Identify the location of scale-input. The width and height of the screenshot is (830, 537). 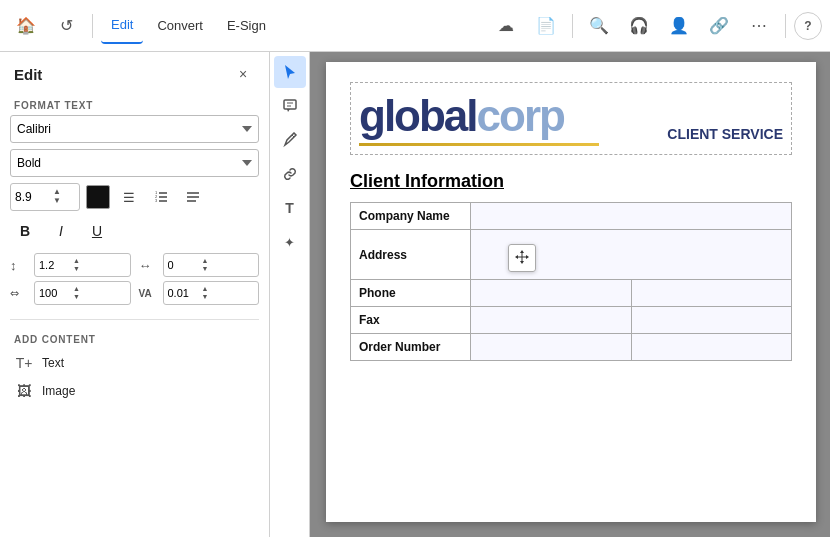
(53, 293).